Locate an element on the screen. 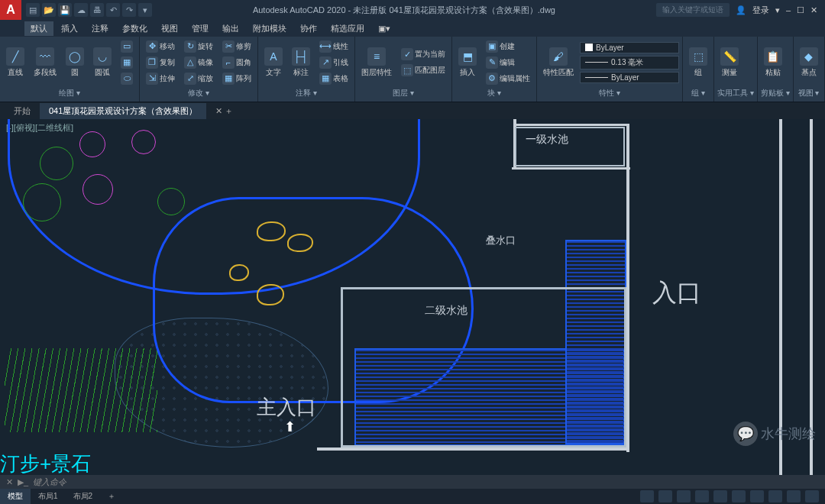 The image size is (825, 504). tab-layout1: 布局1 is located at coordinates (48, 496).